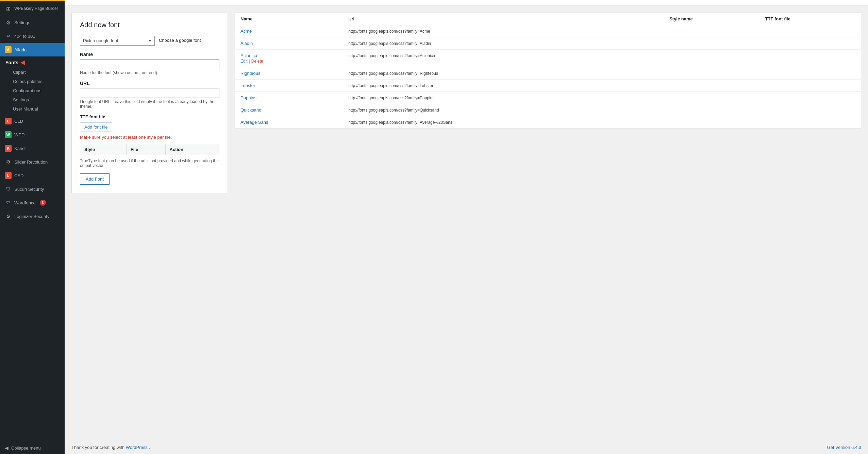  I want to click on table-row: Acmehttp://fonts.googleapis.com/css?fami…, so click(548, 31).